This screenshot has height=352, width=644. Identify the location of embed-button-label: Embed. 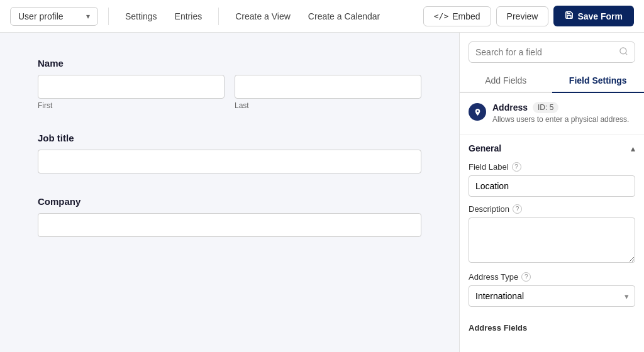
(466, 16).